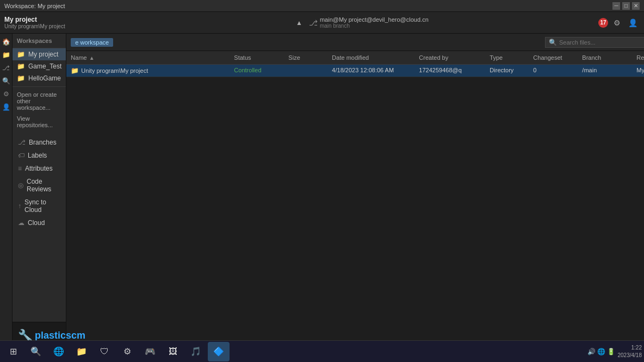 The width and height of the screenshot is (644, 362). Describe the element at coordinates (44, 54) in the screenshot. I see `workspace-item-name-my-project: My project` at that location.